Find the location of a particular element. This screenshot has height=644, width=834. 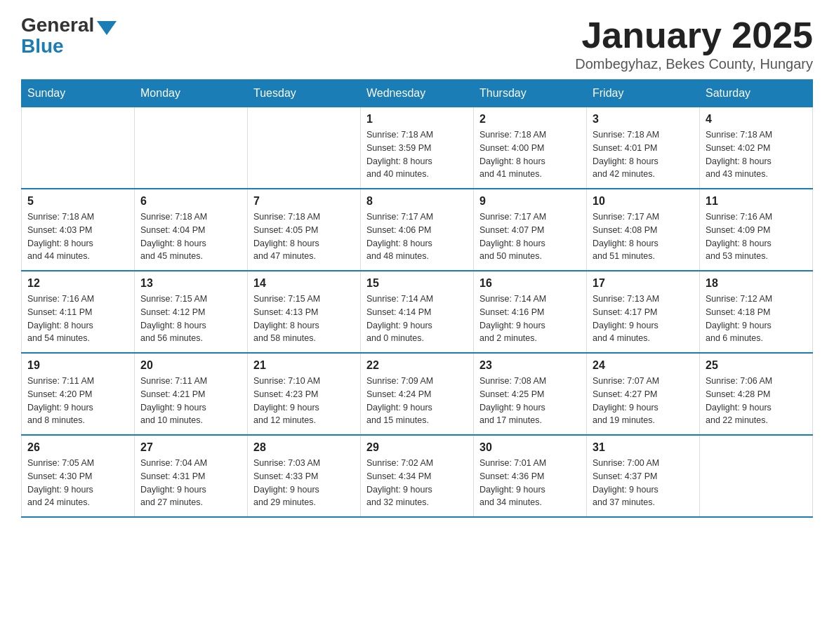

day-number: 4 is located at coordinates (756, 119).